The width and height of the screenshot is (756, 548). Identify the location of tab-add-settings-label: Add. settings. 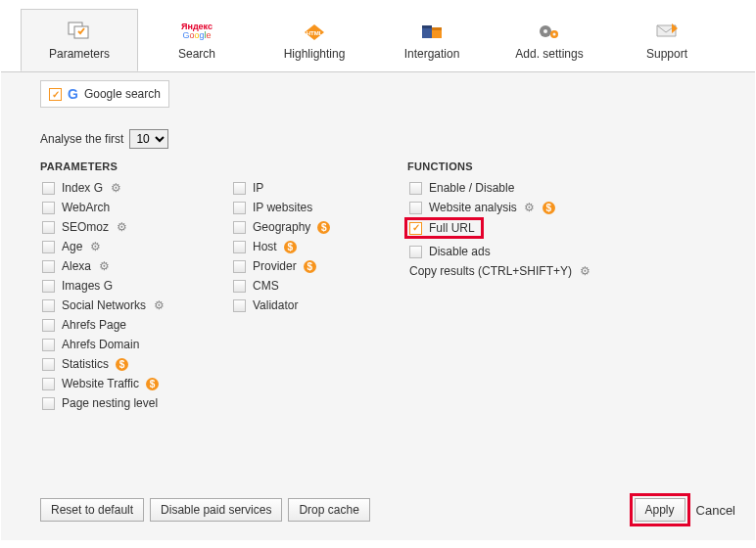
(548, 54).